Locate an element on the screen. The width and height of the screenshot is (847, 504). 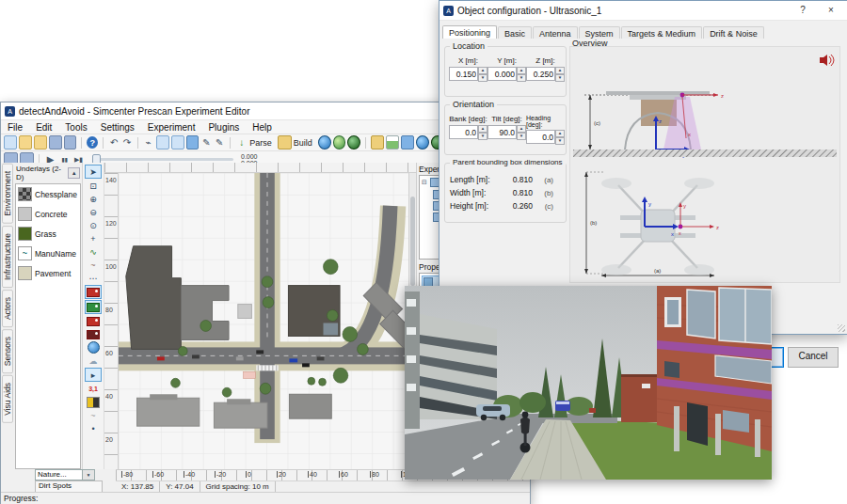
overview-side-view: (c) is located at coordinates (705, 106).